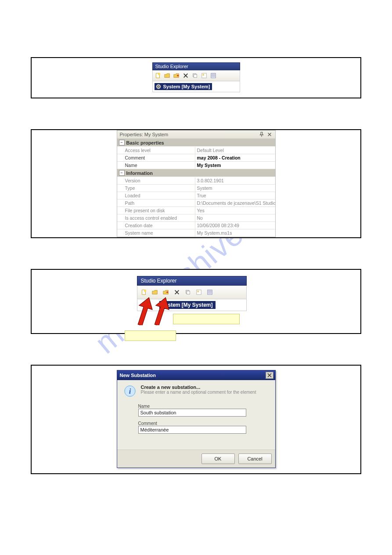  What do you see at coordinates (235, 210) in the screenshot?
I see `prop-value: Yes` at bounding box center [235, 210].